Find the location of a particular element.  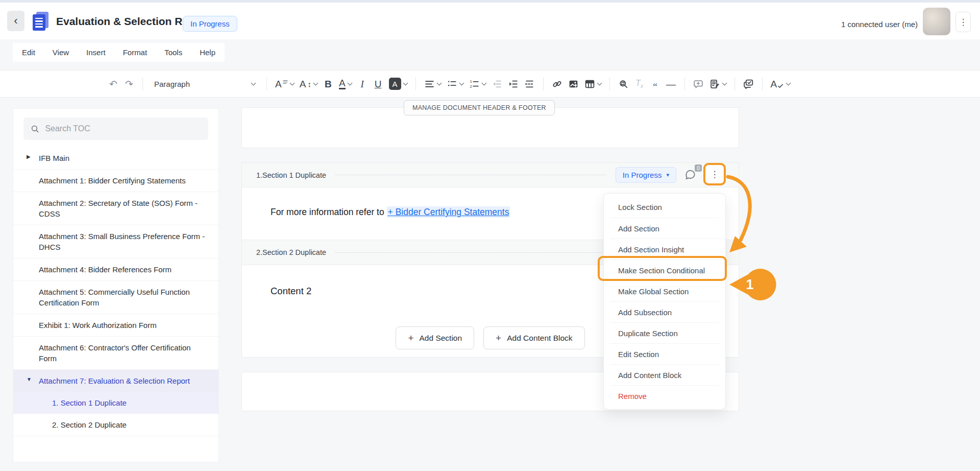

caret-down-icon: ▾ is located at coordinates (668, 175).